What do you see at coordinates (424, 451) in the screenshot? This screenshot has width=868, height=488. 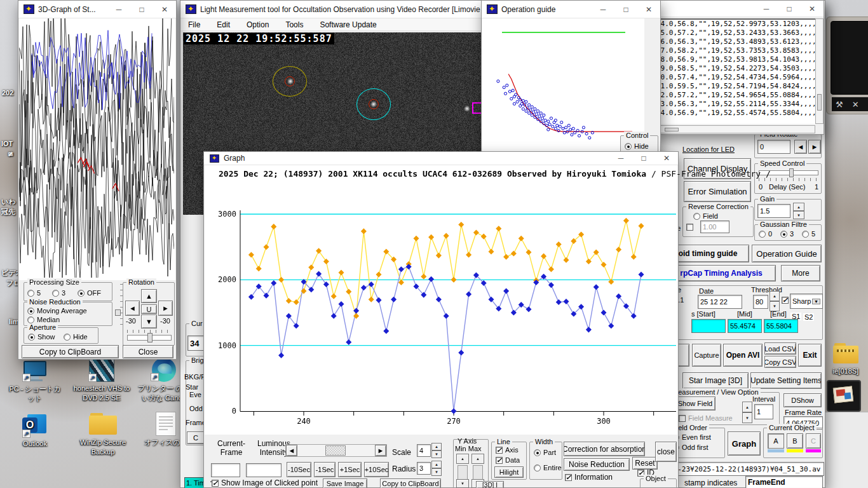 I see `scale-field: 4` at bounding box center [424, 451].